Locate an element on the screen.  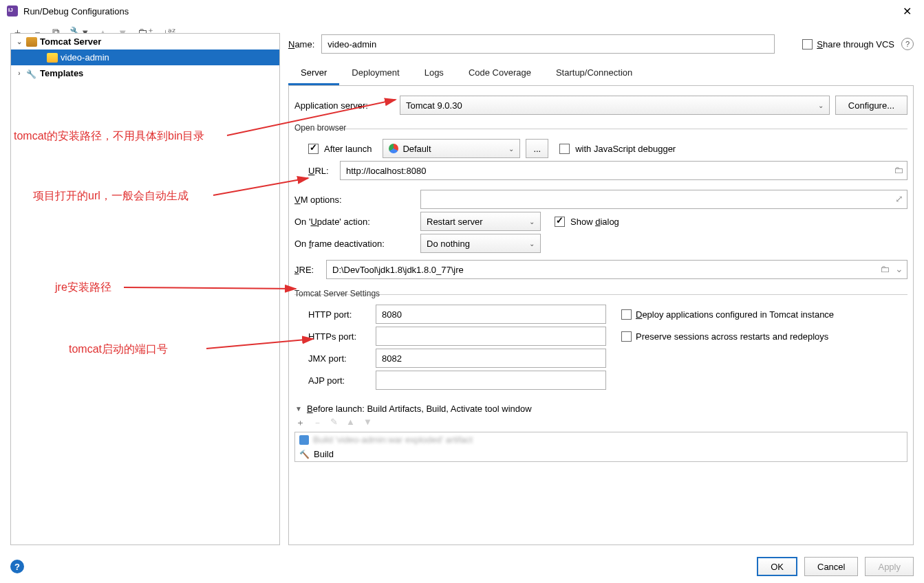
jre-input is located at coordinates (616, 270).